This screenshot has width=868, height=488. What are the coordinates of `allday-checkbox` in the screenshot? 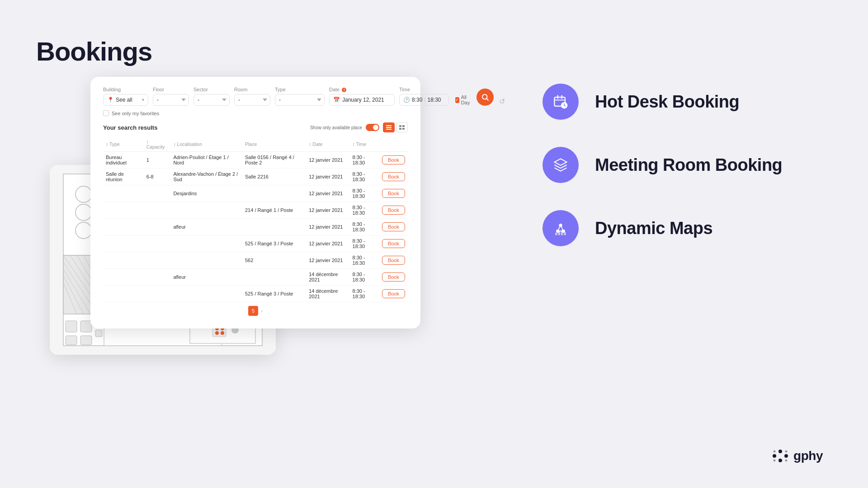 It's located at (458, 100).